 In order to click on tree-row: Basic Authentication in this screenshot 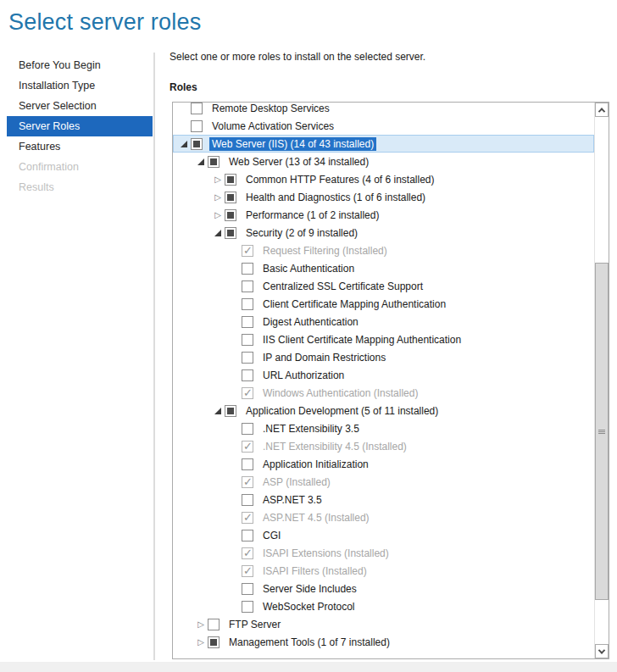, I will do `click(383, 268)`.